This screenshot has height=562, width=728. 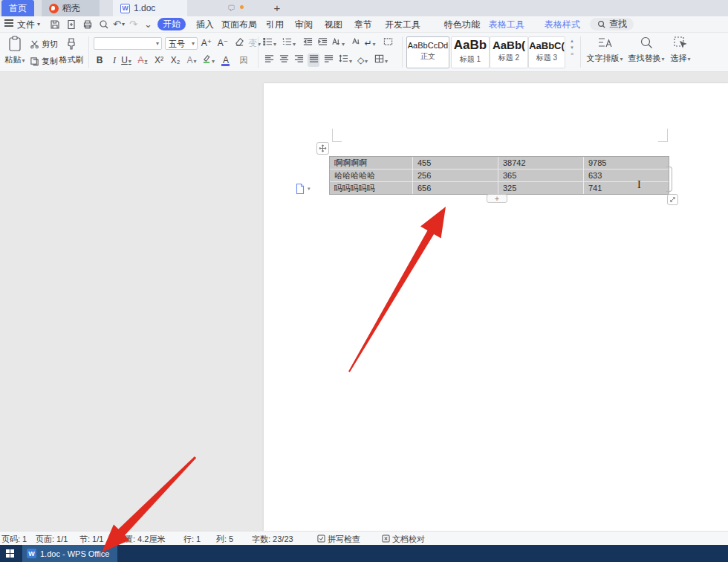 I want to click on menu-tab-references: 引用, so click(x=275, y=25).